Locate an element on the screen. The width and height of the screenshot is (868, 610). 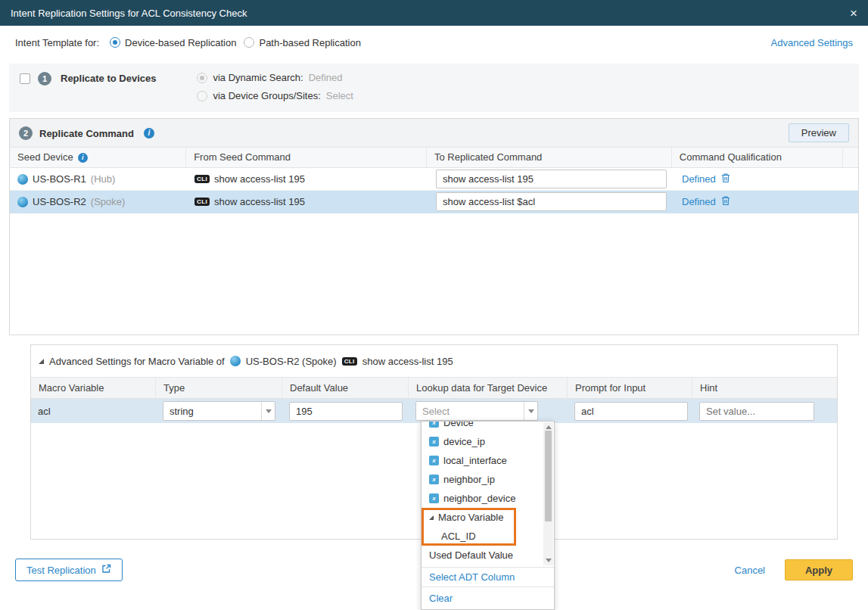
dropdown-item-device: x Device is located at coordinates (487, 427).